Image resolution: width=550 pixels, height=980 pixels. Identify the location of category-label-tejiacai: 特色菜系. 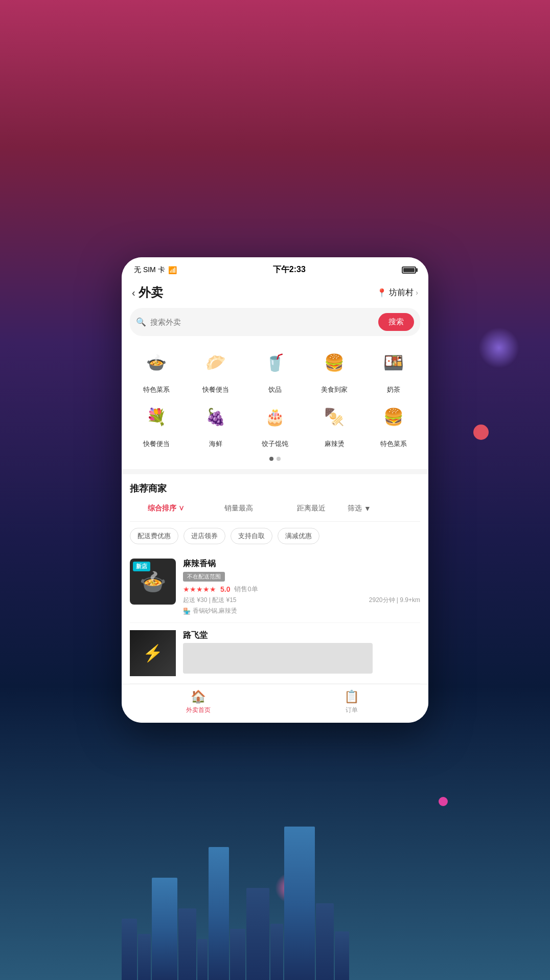
(156, 390).